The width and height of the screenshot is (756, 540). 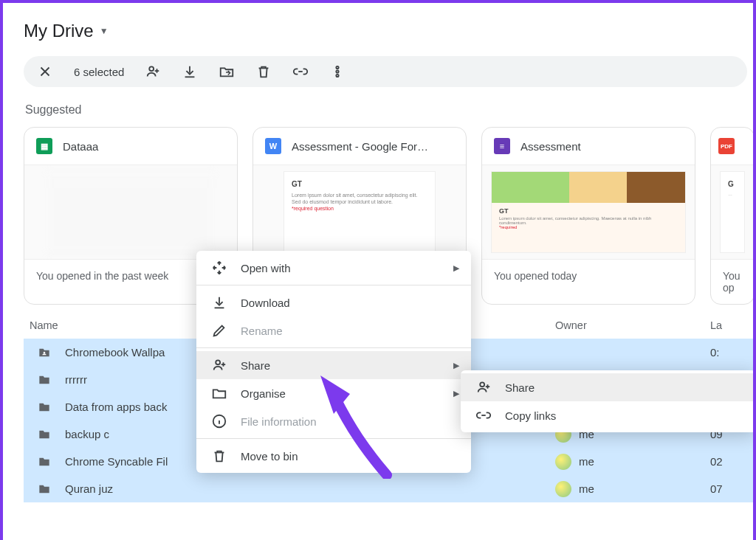 What do you see at coordinates (59, 31) in the screenshot?
I see `drive-title-text: My Drive` at bounding box center [59, 31].